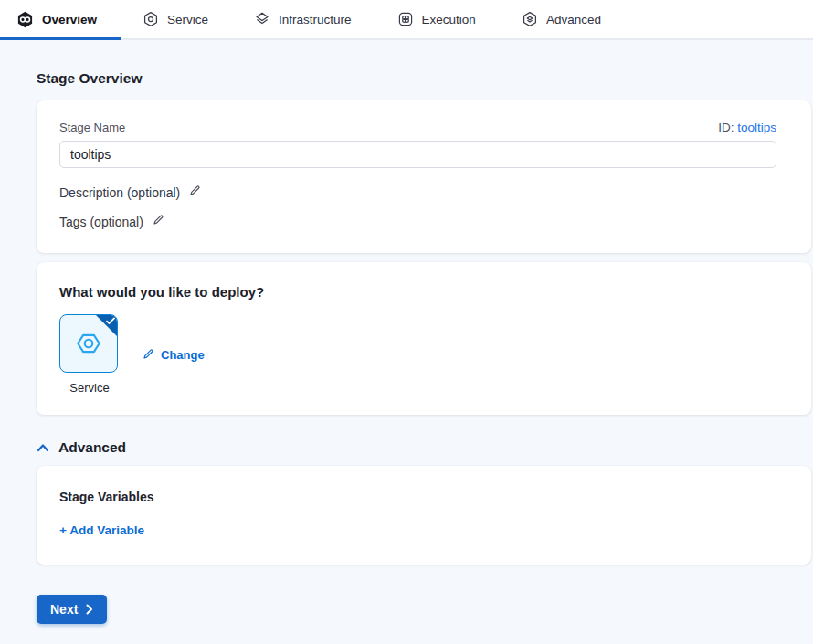 This screenshot has height=644, width=813. I want to click on stage-name-input, so click(418, 154).